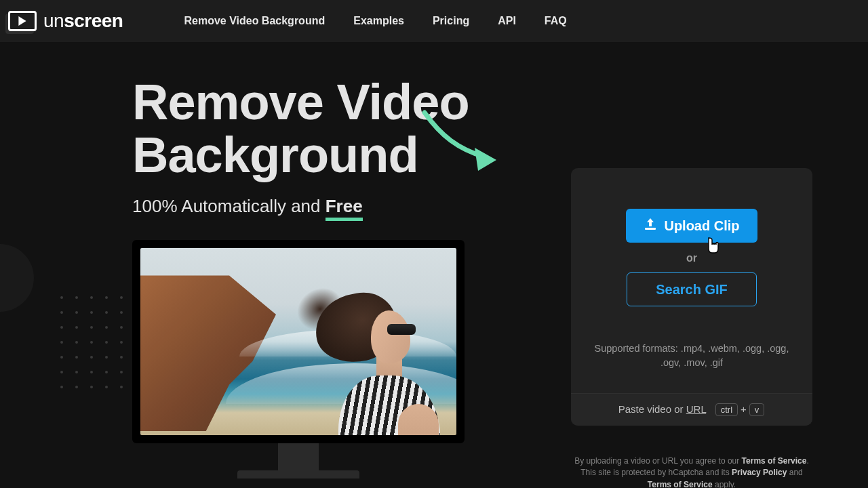 The height and width of the screenshot is (488, 868). Describe the element at coordinates (507, 21) in the screenshot. I see `nav-api: API` at that location.